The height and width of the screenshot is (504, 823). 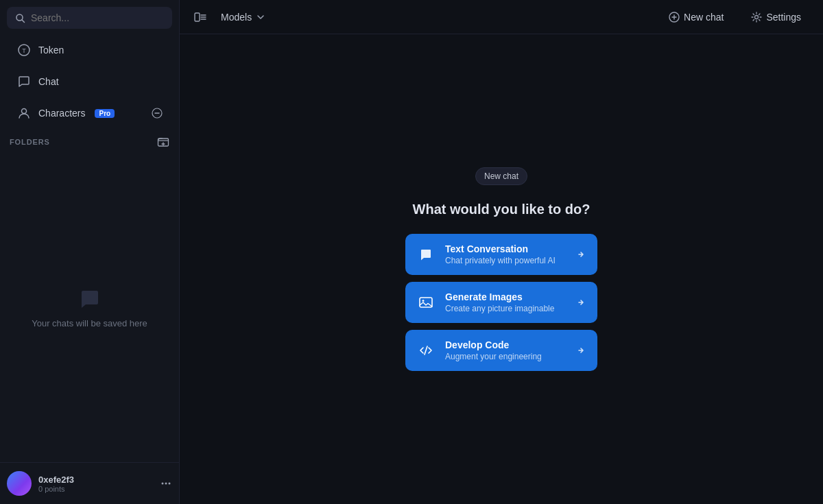 What do you see at coordinates (696, 17) in the screenshot?
I see `new-chat-button: New chat` at bounding box center [696, 17].